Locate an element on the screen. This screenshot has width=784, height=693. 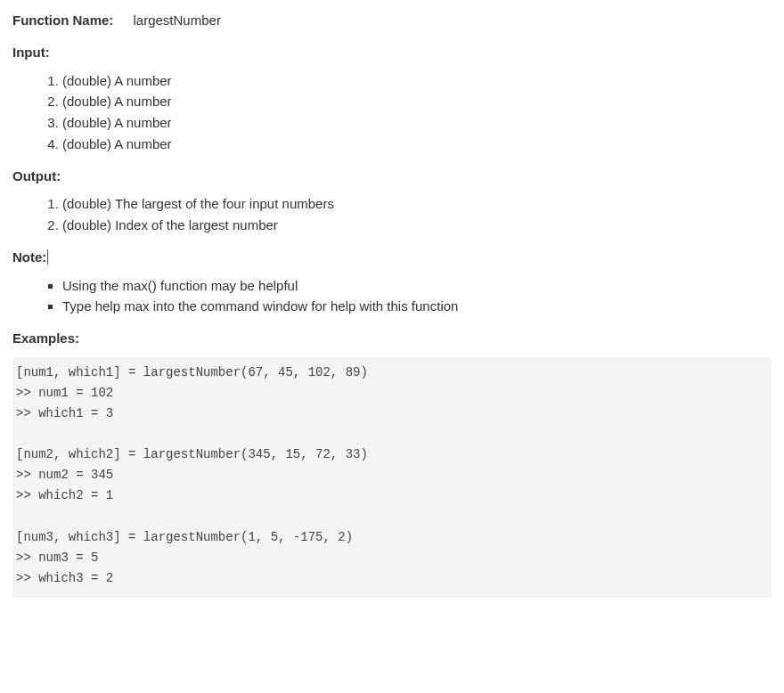
note-item: Type help max into the command window fo… is located at coordinates (417, 306).